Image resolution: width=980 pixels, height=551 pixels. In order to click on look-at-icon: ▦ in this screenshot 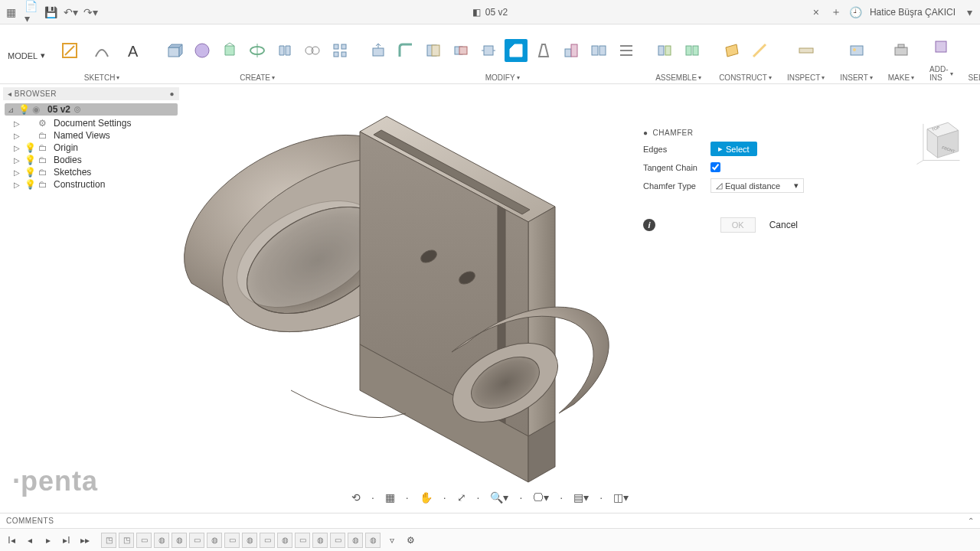, I will do `click(390, 497)`.